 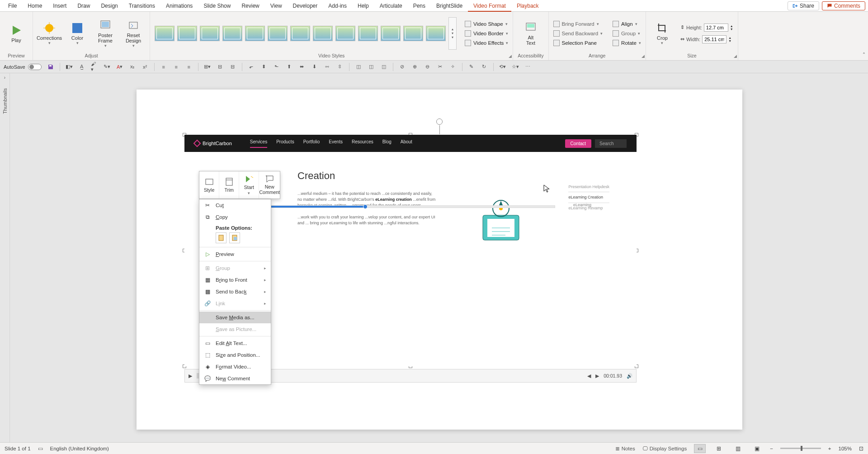 What do you see at coordinates (845, 449) in the screenshot?
I see `zoom-value: 105%` at bounding box center [845, 449].